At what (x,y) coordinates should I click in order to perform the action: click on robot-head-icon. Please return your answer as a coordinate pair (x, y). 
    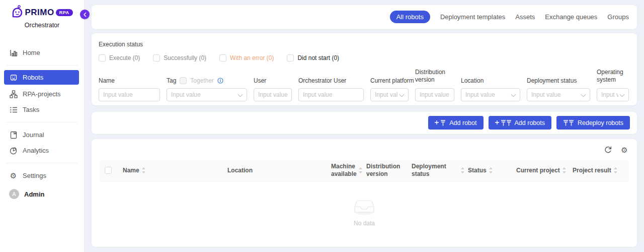
    Looking at the image, I should click on (17, 13).